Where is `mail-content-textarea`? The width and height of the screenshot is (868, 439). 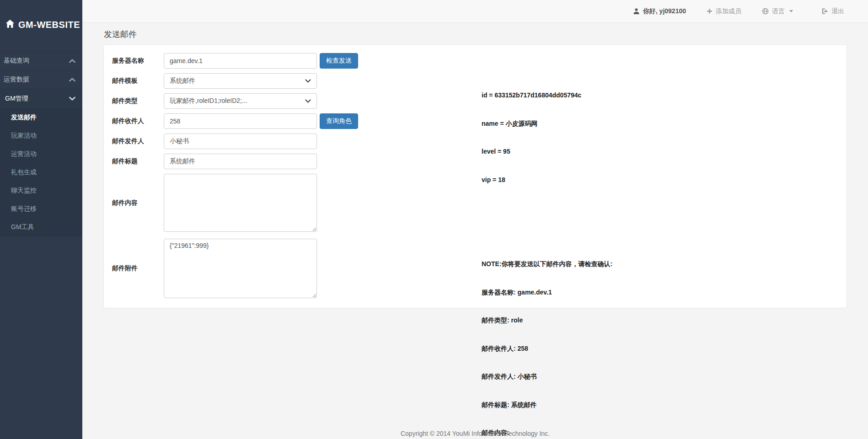 mail-content-textarea is located at coordinates (241, 203).